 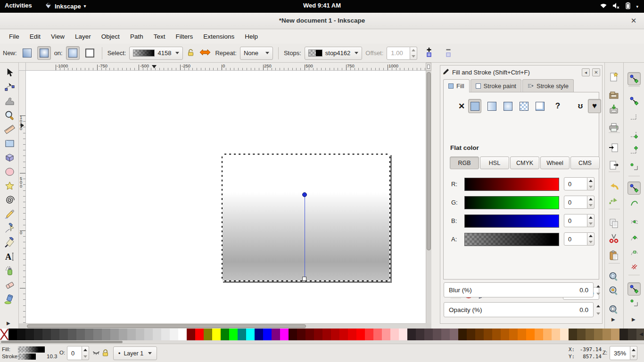 What do you see at coordinates (634, 320) in the screenshot?
I see `snap-bar-expander: ▶` at bounding box center [634, 320].